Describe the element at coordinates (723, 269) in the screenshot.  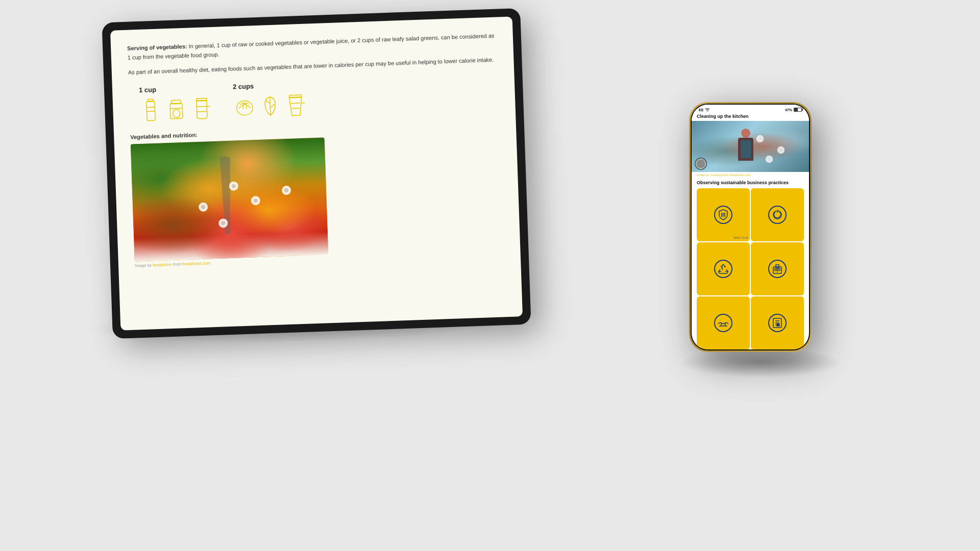
I see `grid-item-recycle` at that location.